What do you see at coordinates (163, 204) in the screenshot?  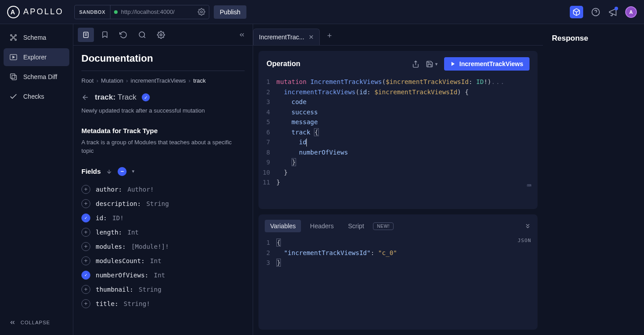 I see `field-row: +description: String` at bounding box center [163, 204].